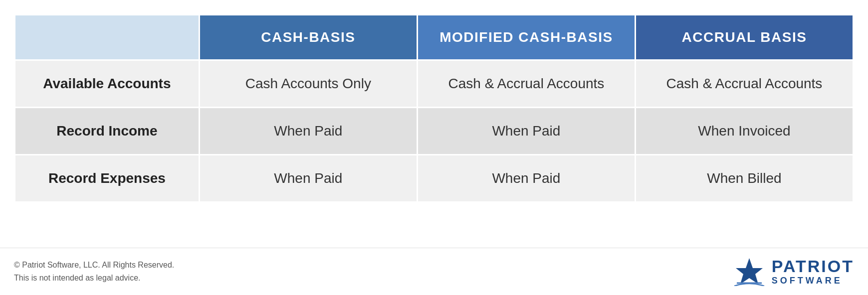 The image size is (868, 295). Describe the element at coordinates (308, 178) in the screenshot. I see `record-expenses-cash: When Paid` at that location.